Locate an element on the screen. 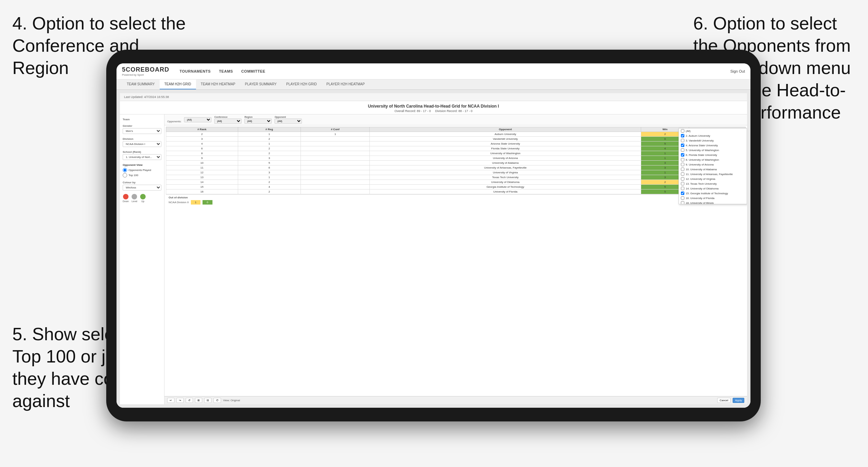  sidebar-gender-select: Men's is located at coordinates (142, 131).